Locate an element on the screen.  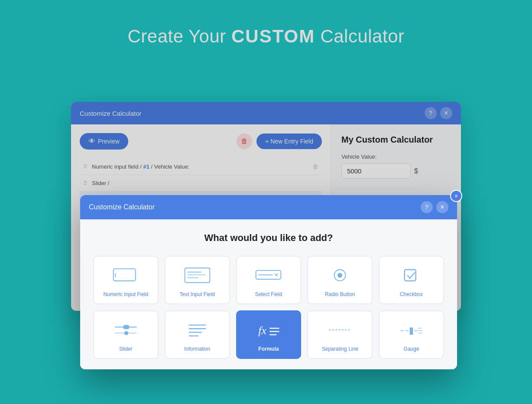
formula-label: Formula is located at coordinates (269, 349).